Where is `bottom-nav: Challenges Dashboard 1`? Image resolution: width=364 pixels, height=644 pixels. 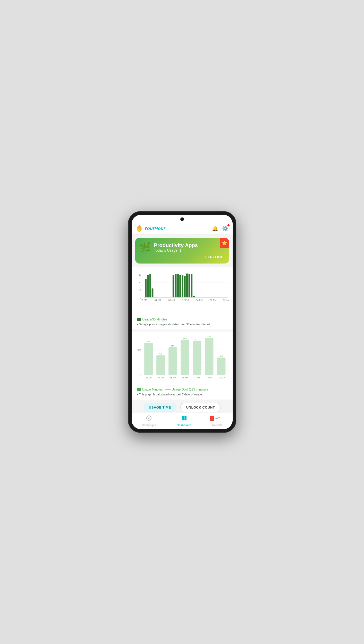 bottom-nav: Challenges Dashboard 1 is located at coordinates (182, 421).